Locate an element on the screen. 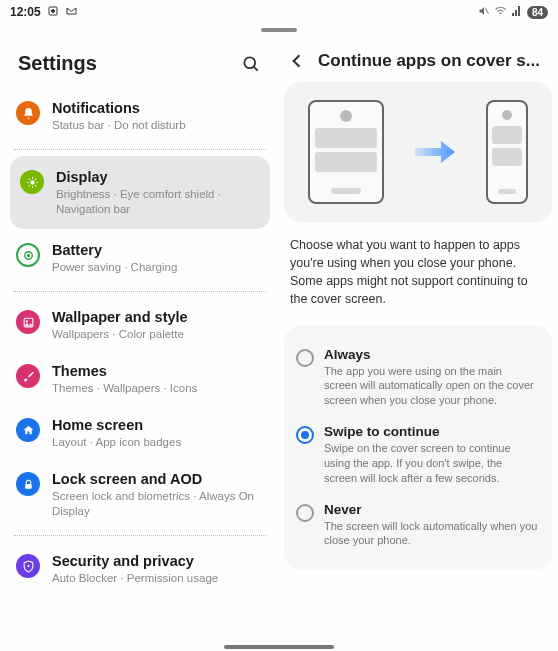 The image size is (558, 651). arrow-right-icon is located at coordinates (435, 152).